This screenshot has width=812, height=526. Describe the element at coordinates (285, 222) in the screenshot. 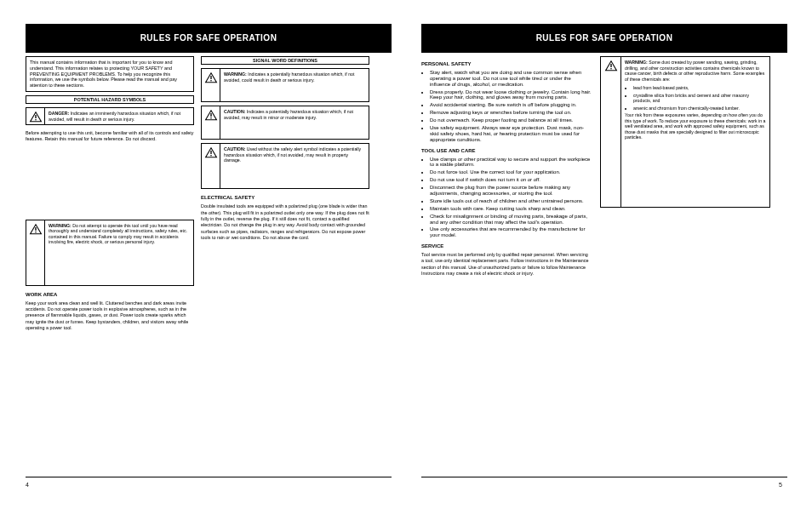

I see `electrical-text: Double insulated tools are equipped with…` at that location.